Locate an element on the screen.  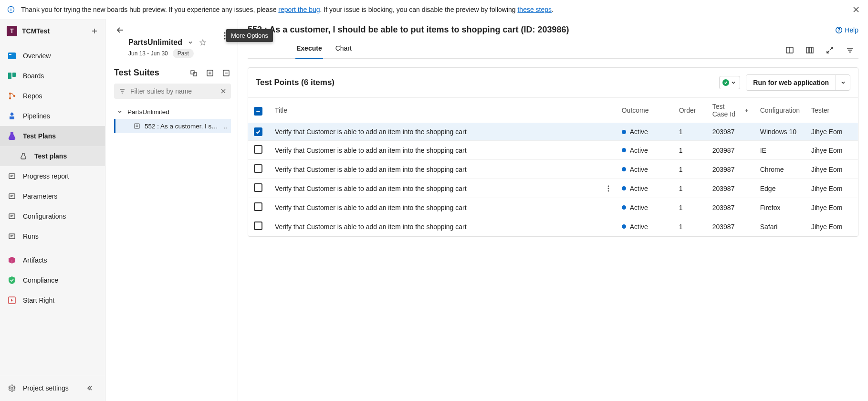
back-button is located at coordinates (120, 30).